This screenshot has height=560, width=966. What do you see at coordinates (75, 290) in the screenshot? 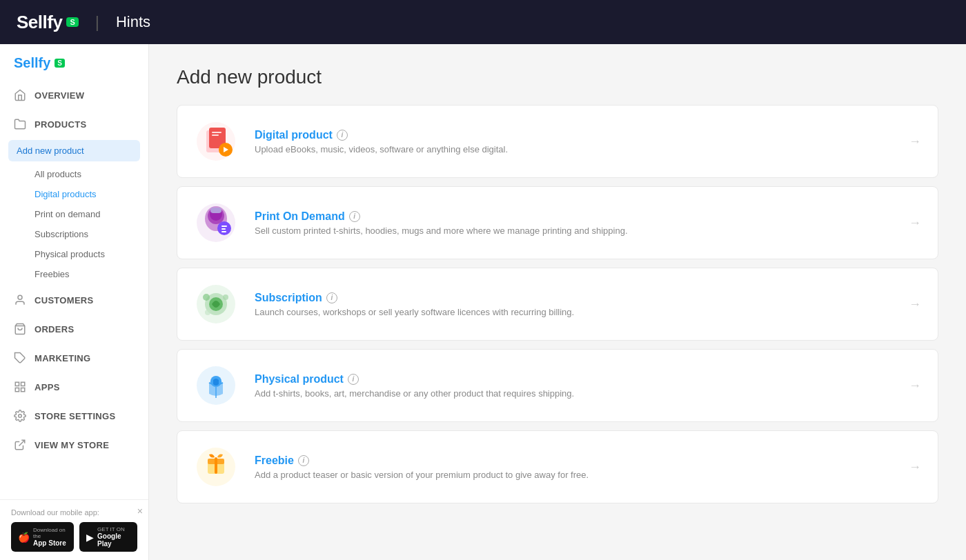
I see `sidebar-nav: OVERVIEW PRODUCTS Add new product All pr…` at bounding box center [75, 290].